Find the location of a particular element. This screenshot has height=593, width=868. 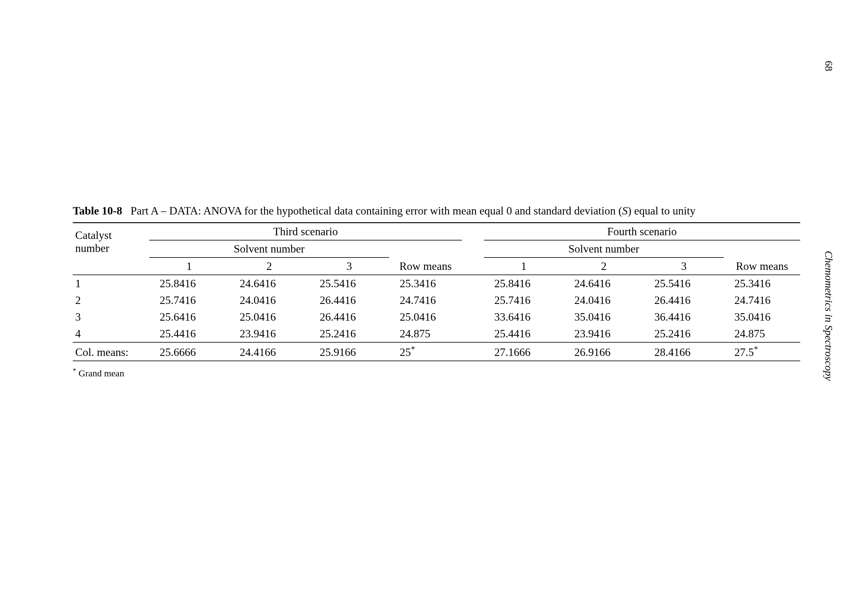

header-row-1: Catalyst number Third scenario Fourth sc… is located at coordinates (436, 232).